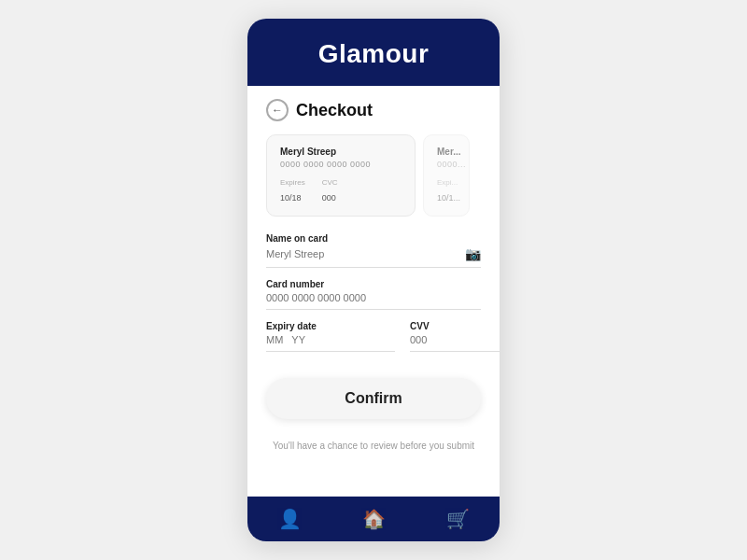 Image resolution: width=747 pixels, height=560 pixels. What do you see at coordinates (455, 340) in the screenshot?
I see `cvv-input-row` at bounding box center [455, 340].